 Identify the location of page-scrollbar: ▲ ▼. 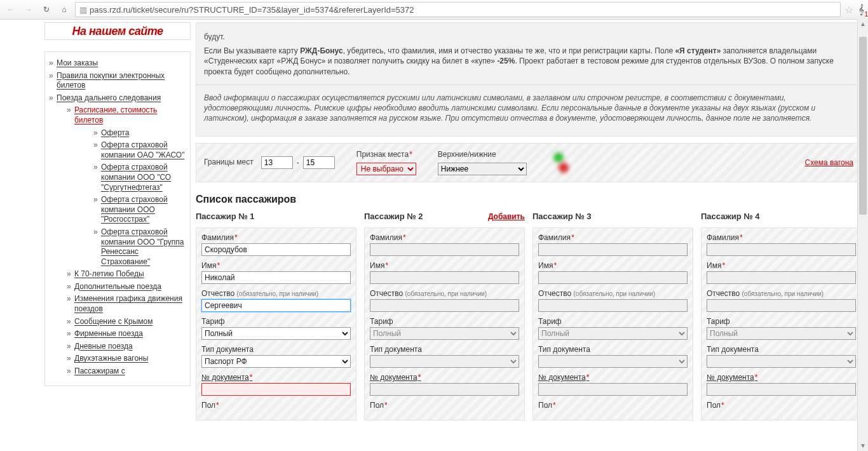
(863, 220).